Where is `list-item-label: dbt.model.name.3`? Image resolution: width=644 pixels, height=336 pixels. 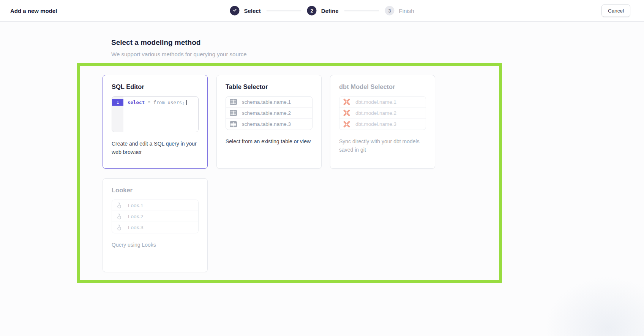
list-item-label: dbt.model.name.3 is located at coordinates (376, 124).